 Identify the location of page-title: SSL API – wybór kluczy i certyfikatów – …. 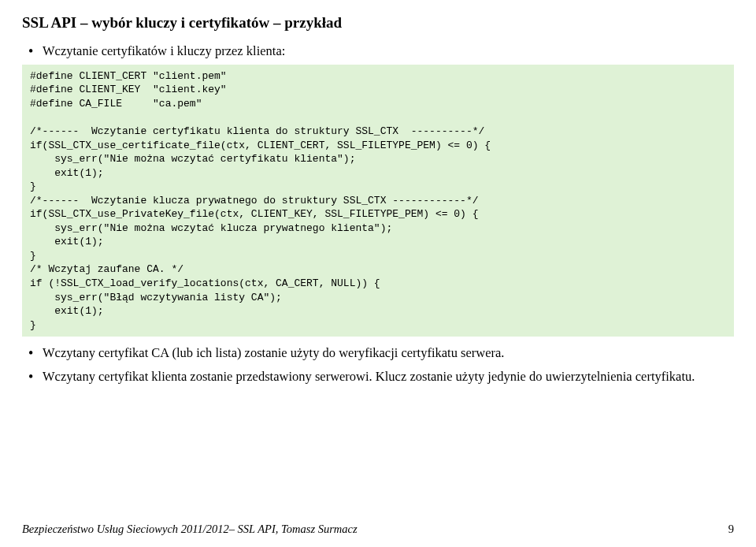
(378, 23).